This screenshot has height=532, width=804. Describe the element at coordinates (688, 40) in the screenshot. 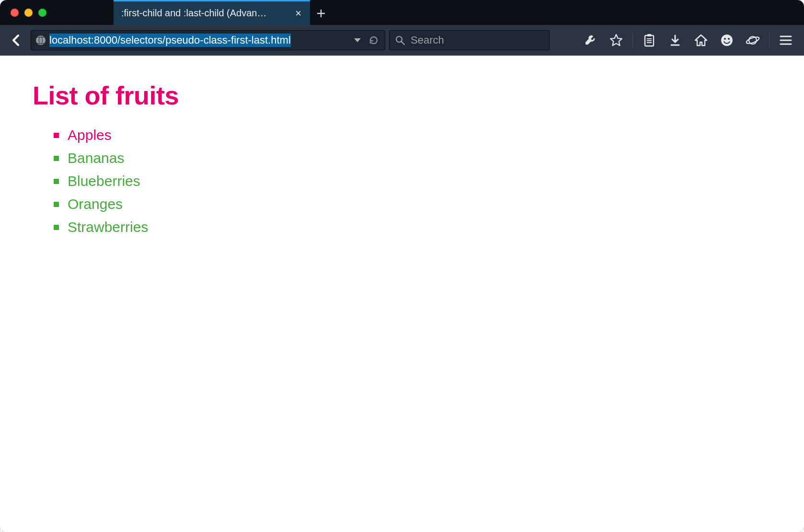

I see `toolbar-icons` at that location.